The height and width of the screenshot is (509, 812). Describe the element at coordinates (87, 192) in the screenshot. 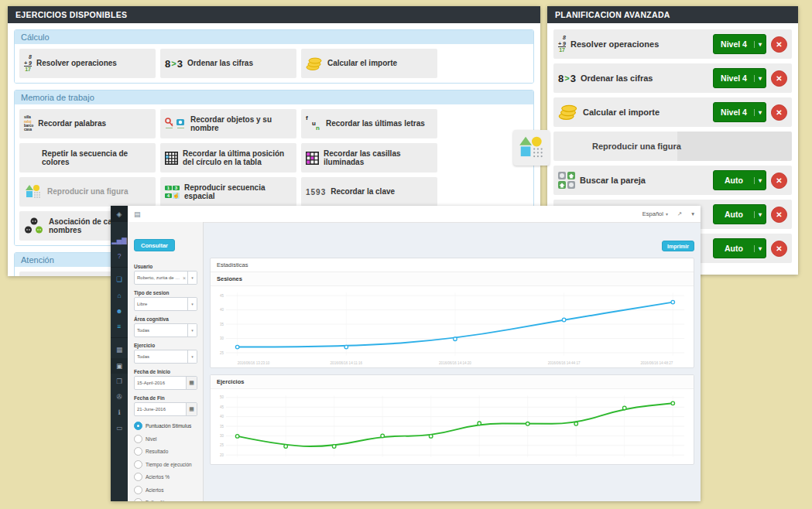

I see `exercise-reproducir-figura: Reproducir una figura` at that location.